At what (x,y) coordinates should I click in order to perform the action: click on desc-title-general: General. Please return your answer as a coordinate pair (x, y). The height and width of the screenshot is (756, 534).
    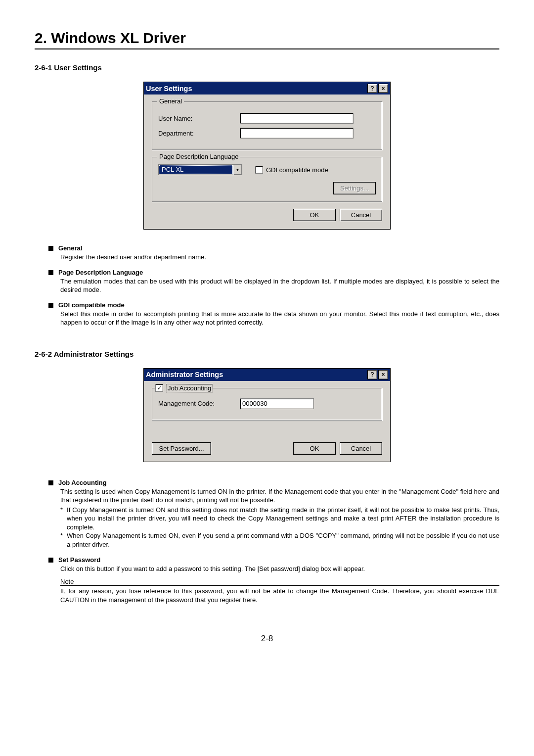
    Looking at the image, I should click on (70, 248).